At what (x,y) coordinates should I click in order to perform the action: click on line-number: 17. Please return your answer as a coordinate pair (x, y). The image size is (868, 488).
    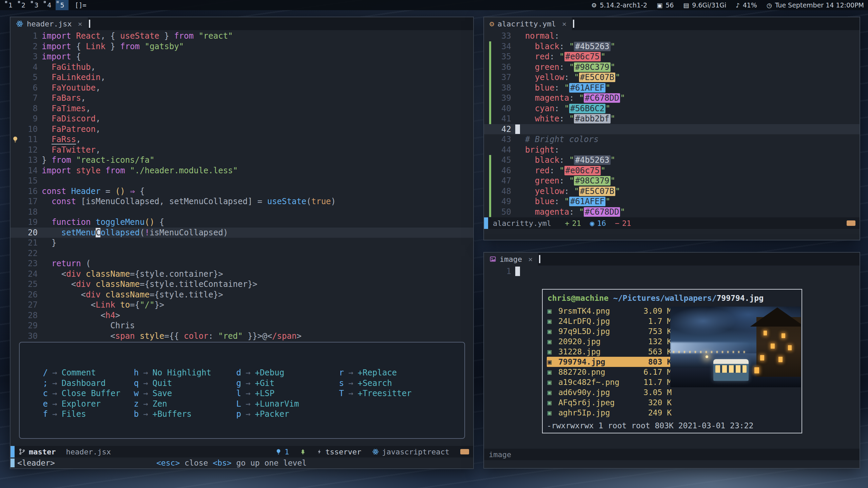
    Looking at the image, I should click on (31, 201).